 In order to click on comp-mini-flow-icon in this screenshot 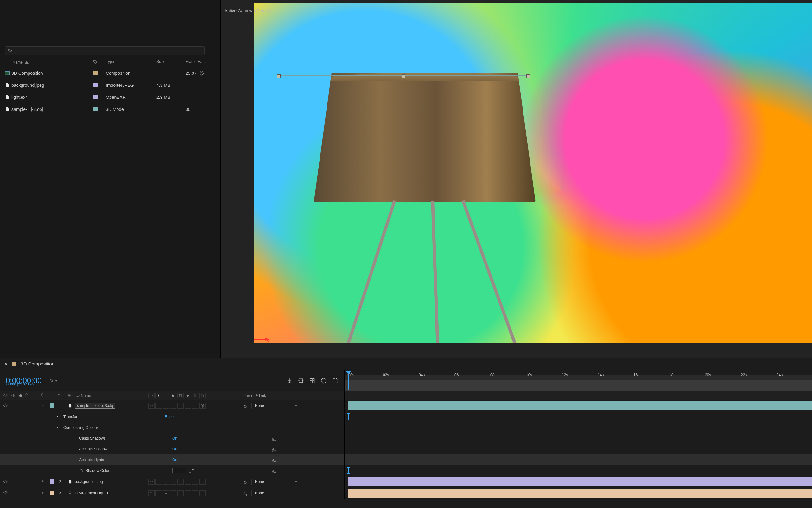, I will do `click(290, 381)`.